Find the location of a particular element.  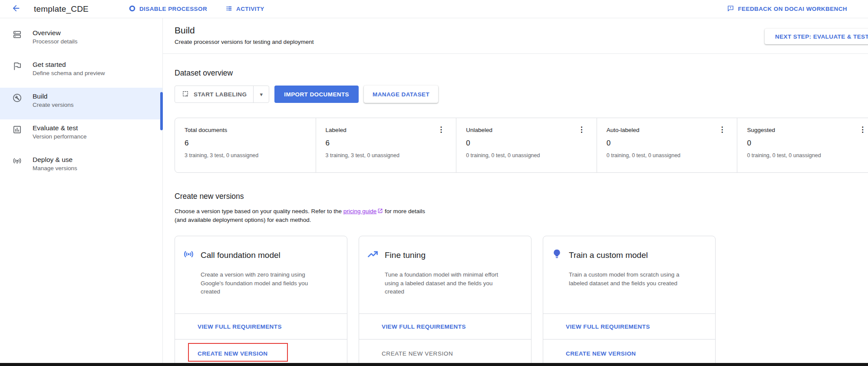

dns-icon is located at coordinates (17, 35).